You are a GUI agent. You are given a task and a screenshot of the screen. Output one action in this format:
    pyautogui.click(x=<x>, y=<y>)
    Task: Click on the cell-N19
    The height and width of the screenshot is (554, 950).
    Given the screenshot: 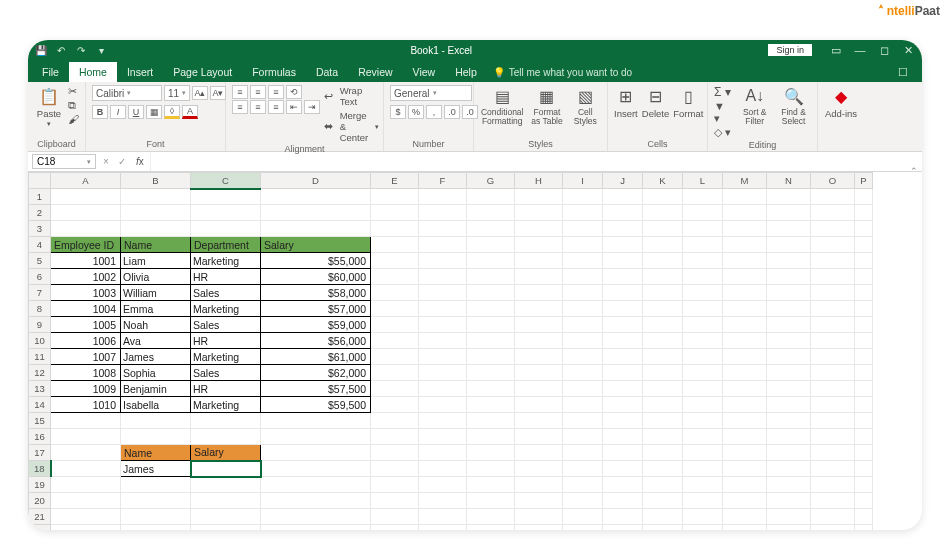 What is the action you would take?
    pyautogui.click(x=789, y=485)
    